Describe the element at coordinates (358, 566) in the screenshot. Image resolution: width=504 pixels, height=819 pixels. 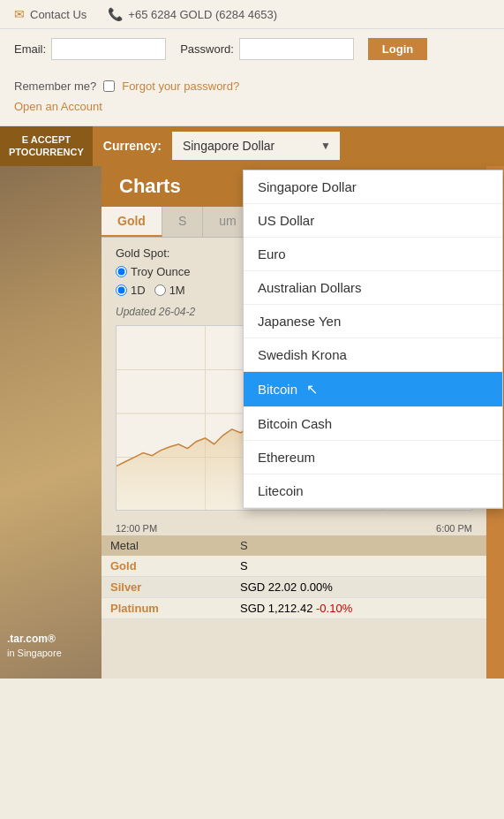
I see `price-cell: S` at that location.